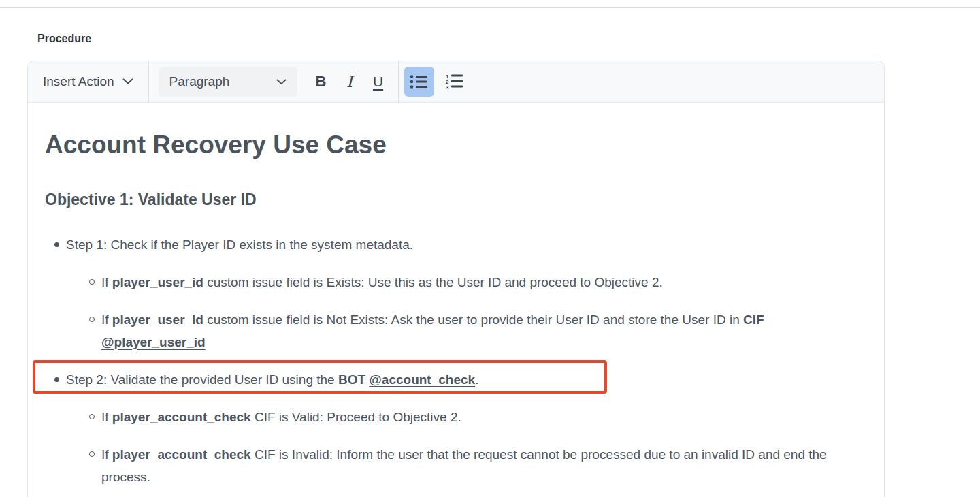 This screenshot has height=497, width=980. I want to click on text-segment-bold: CIF, so click(754, 320).